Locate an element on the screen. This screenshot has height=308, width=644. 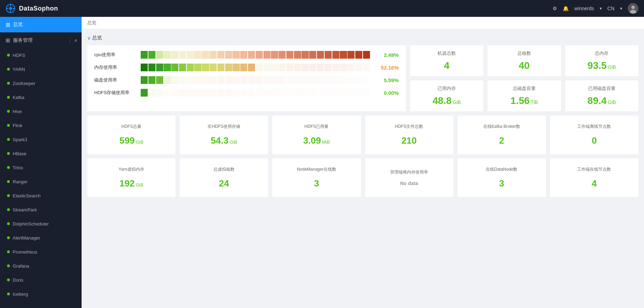
total-disk-unit: TiB is located at coordinates (534, 102).